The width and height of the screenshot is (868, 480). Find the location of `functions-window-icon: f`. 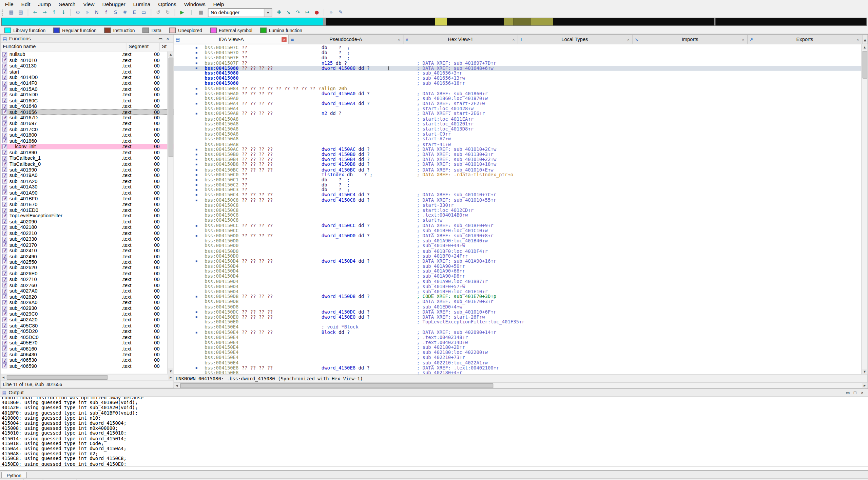

functions-window-icon: f is located at coordinates (107, 12).